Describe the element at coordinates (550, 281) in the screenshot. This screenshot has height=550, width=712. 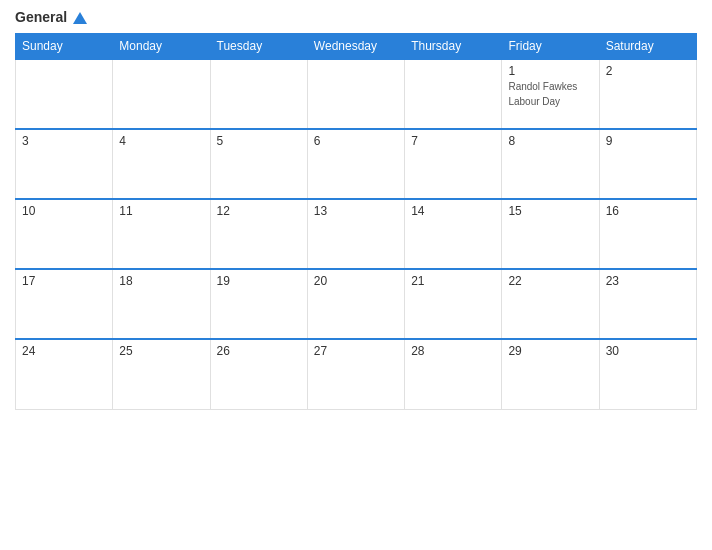
I see `day-number: 22` at that location.